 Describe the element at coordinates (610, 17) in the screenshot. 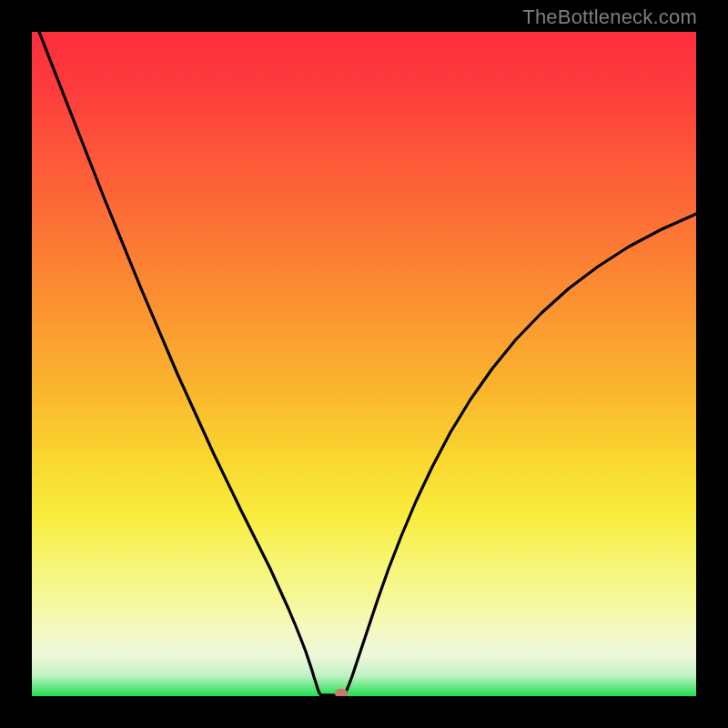

I see `watermark-text: TheBottleneck.com` at that location.